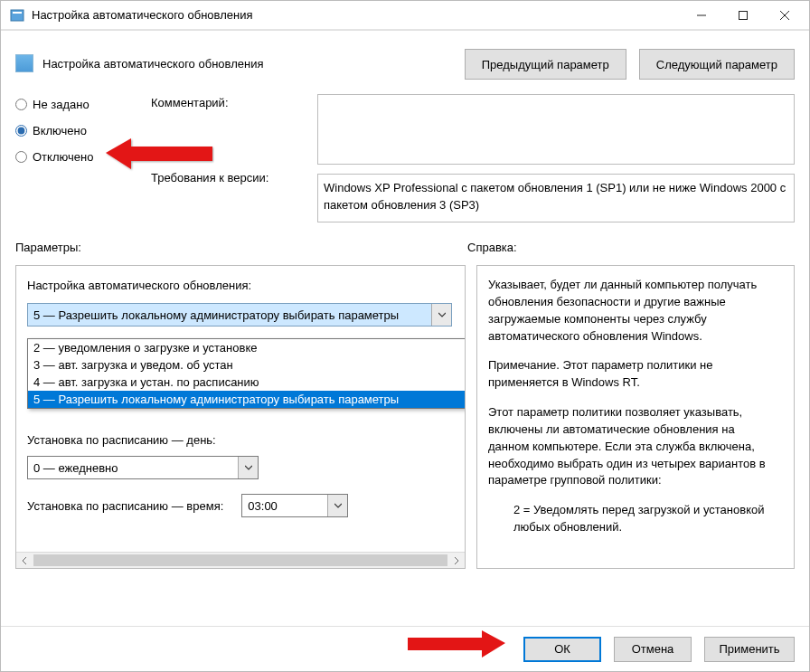  What do you see at coordinates (246, 374) in the screenshot?
I see `config-update-dropdown: 2 — уведомления о загрузке и установке 3…` at bounding box center [246, 374].